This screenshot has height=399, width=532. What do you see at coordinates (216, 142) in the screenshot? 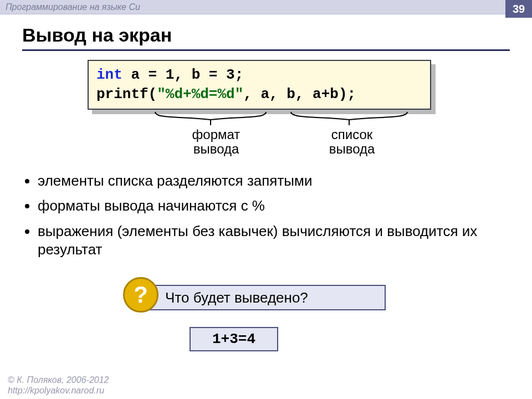
I see `annotation-format: формат вывода` at bounding box center [216, 142].